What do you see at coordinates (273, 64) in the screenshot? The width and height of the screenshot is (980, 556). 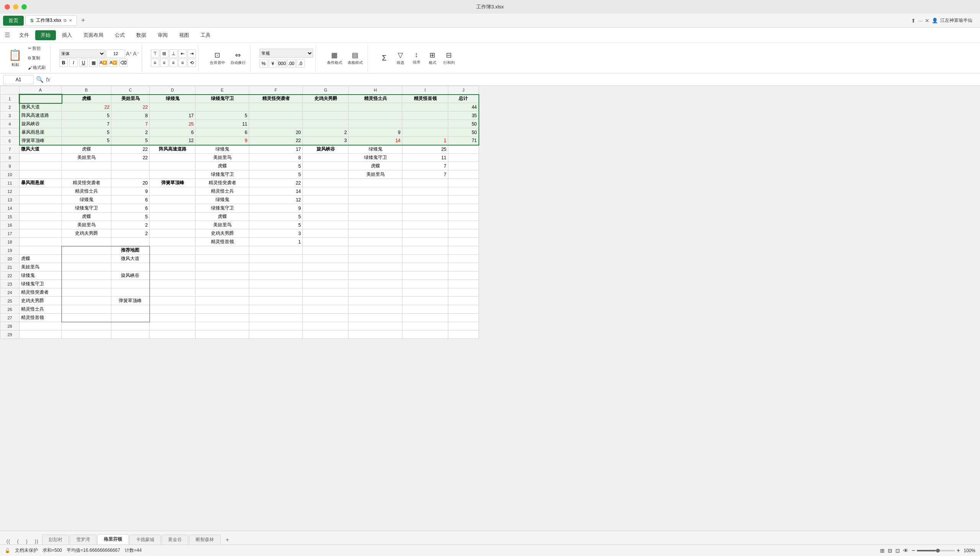 I see `currency-button: ¥` at bounding box center [273, 64].